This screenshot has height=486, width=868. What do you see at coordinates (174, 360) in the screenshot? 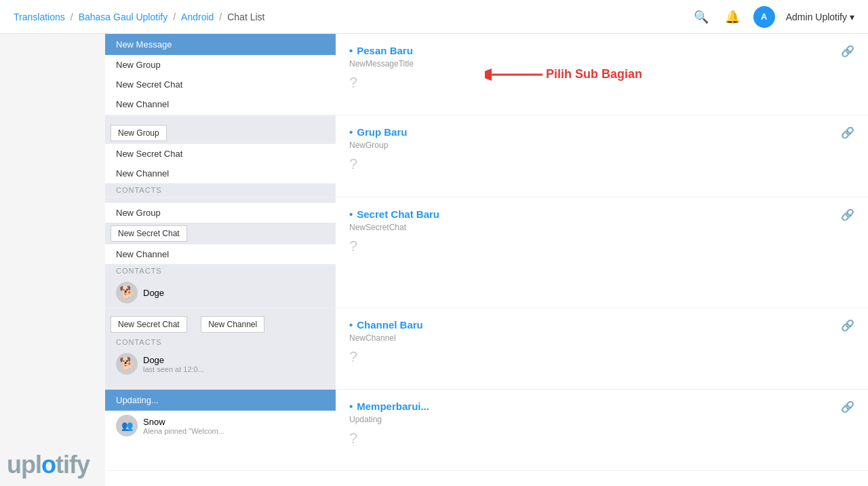
I see `contact-name-4: Doge` at bounding box center [174, 360].